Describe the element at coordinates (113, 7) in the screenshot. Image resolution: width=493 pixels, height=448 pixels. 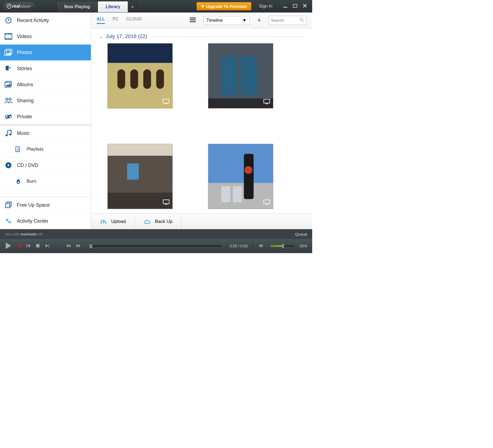
I see `tab-library: Library` at that location.